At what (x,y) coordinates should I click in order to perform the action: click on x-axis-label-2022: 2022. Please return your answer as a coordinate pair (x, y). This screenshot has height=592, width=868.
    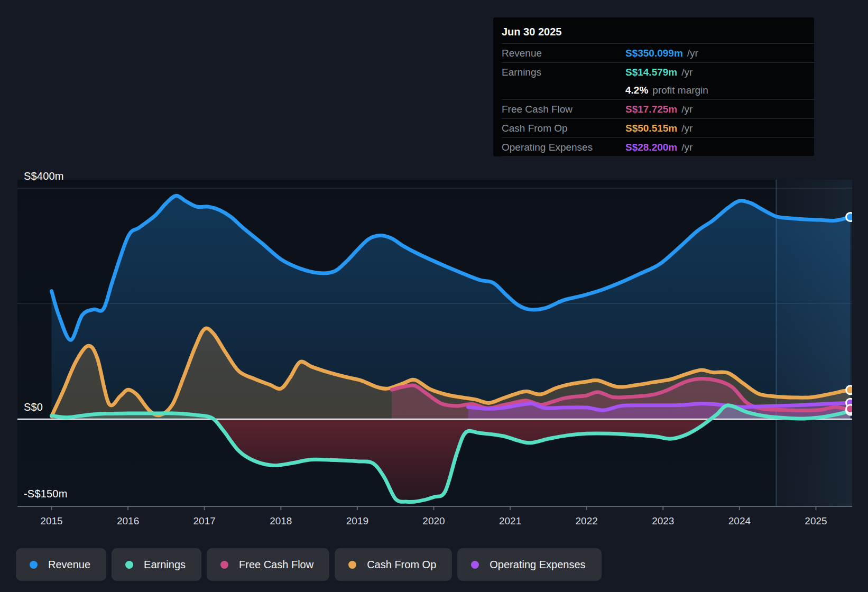
    Looking at the image, I should click on (587, 521).